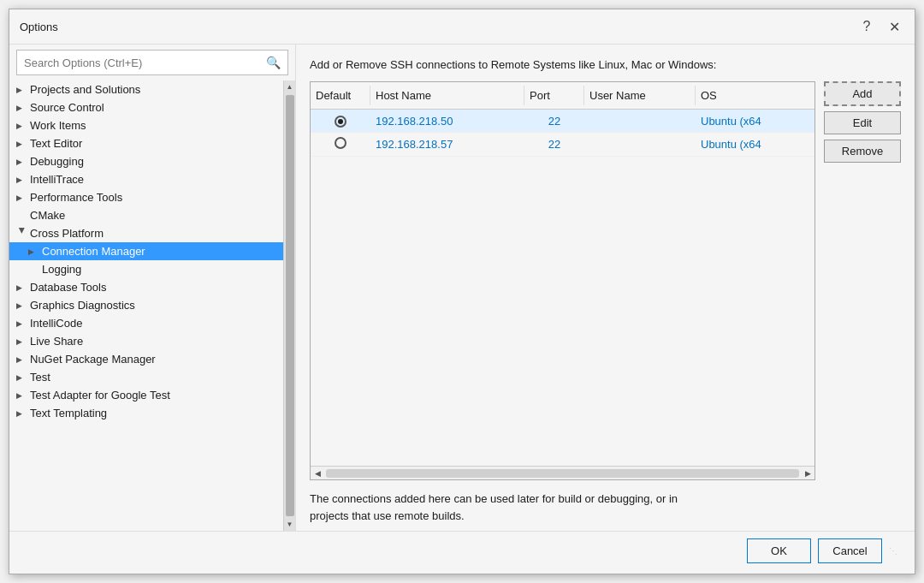 The image size is (924, 583). Describe the element at coordinates (554, 122) in the screenshot. I see `port-cell-0: 22` at that location.